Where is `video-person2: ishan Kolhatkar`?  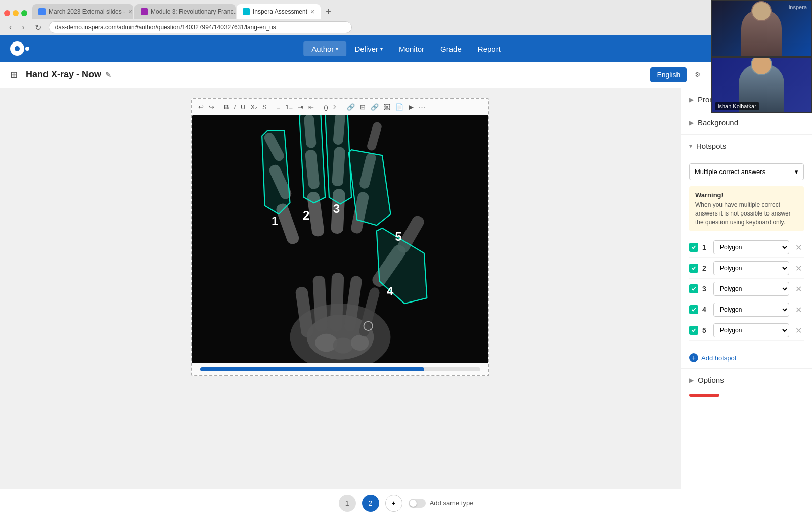
video-person2: ishan Kolhatkar is located at coordinates (761, 85).